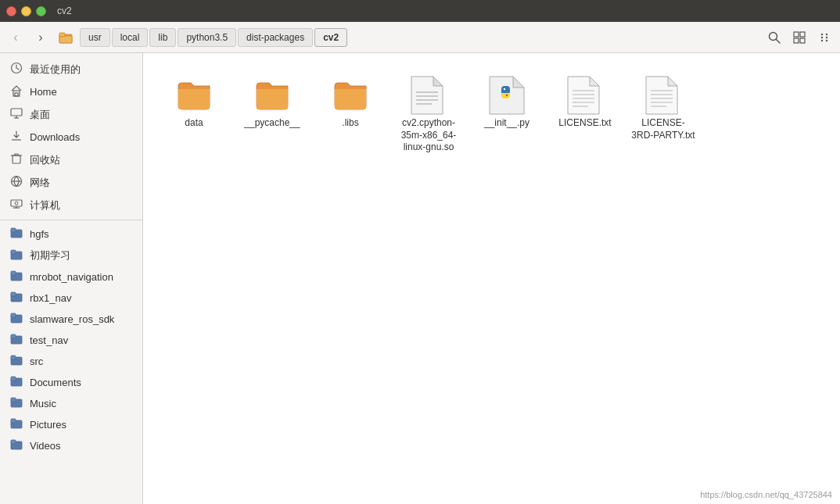  I want to click on file-grid: data __pycache__, so click(491, 114).